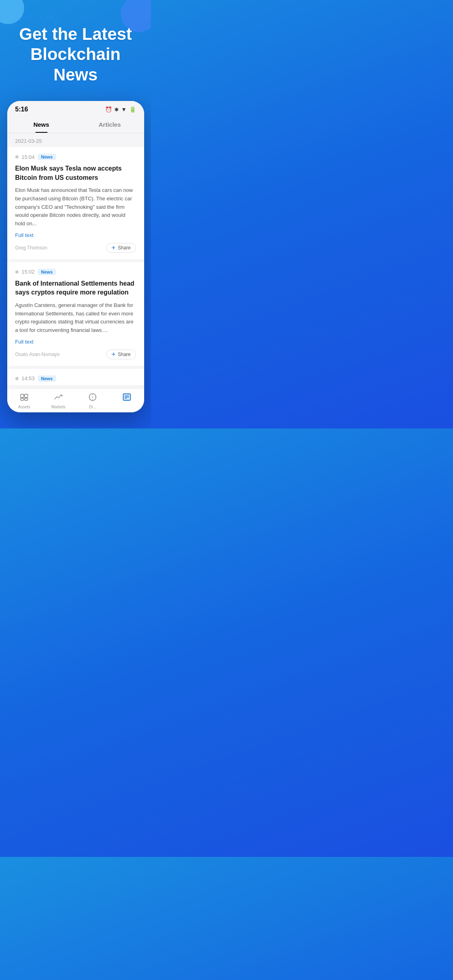 The height and width of the screenshot is (980, 453). What do you see at coordinates (31, 248) in the screenshot?
I see `news-author-1: Greg Thomson` at bounding box center [31, 248].